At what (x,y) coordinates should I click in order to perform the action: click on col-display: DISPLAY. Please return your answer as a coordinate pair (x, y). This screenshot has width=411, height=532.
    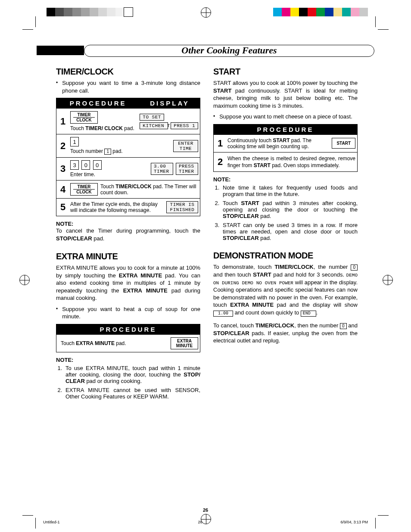
    Looking at the image, I should click on (170, 103).